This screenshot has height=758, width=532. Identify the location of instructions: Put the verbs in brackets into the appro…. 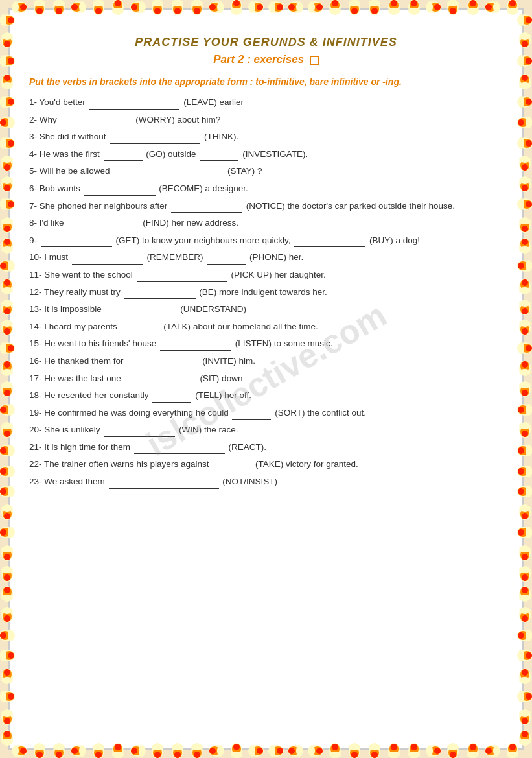
(266, 82).